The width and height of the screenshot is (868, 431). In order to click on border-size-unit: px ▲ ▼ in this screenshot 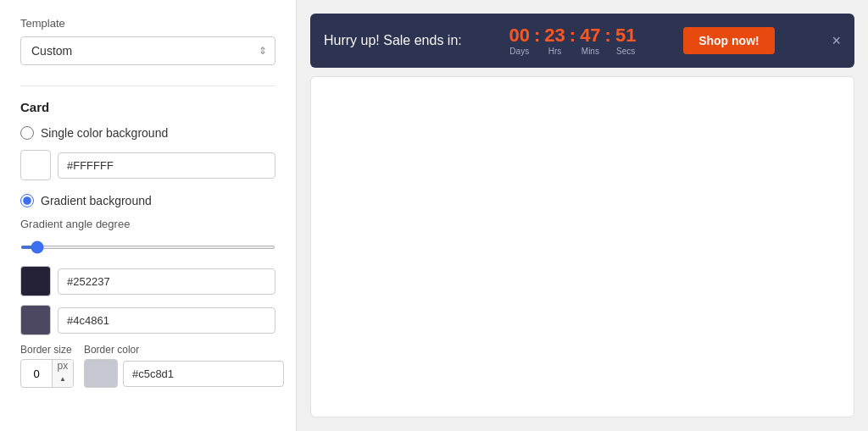, I will do `click(63, 373)`.